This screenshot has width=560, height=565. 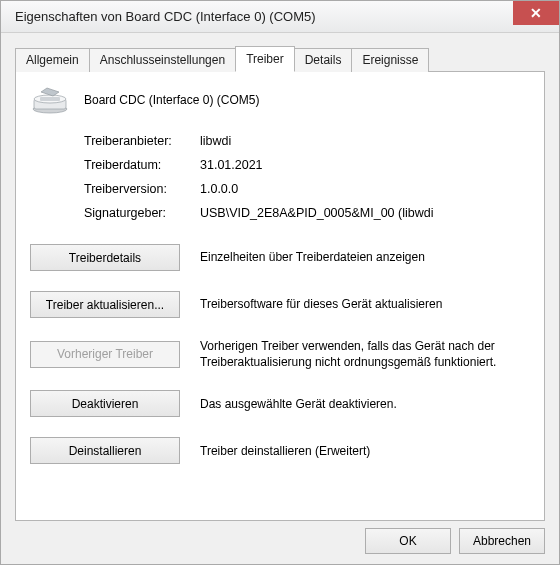 I want to click on info-row-provider: Treiberanbieter: libwdi, so click(x=307, y=141).